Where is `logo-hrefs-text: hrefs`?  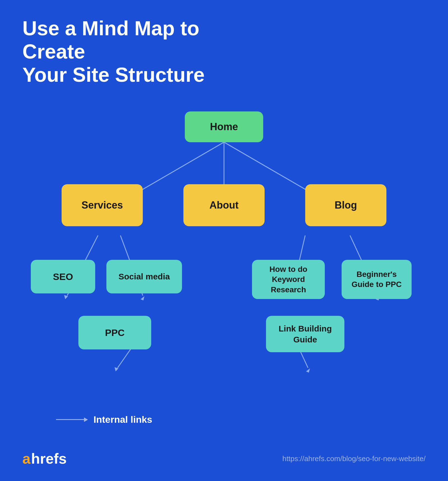 logo-hrefs-text: hrefs is located at coordinates (49, 459).